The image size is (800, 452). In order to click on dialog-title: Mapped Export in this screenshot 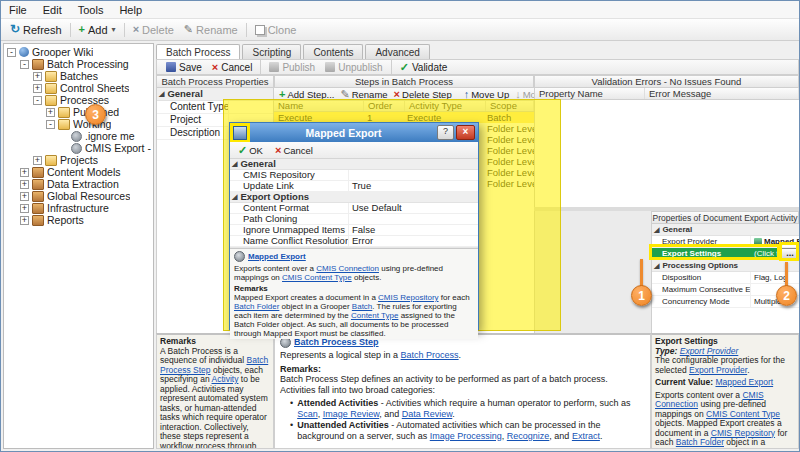, I will do `click(344, 133)`.